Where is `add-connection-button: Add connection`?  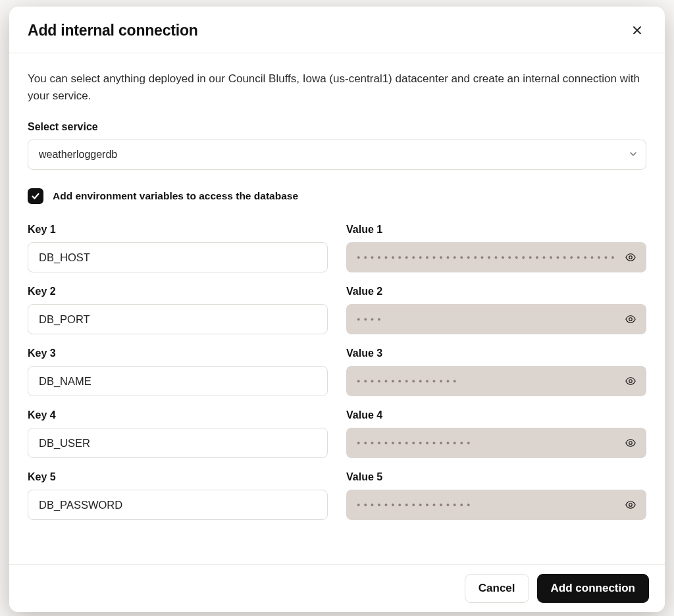
add-connection-button: Add connection is located at coordinates (593, 588).